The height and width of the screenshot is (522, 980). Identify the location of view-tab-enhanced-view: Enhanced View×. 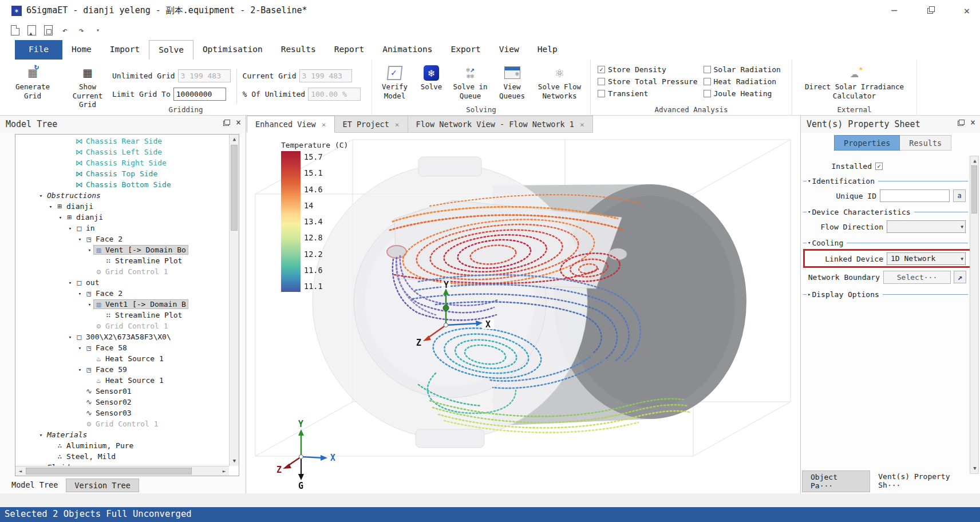
(291, 124).